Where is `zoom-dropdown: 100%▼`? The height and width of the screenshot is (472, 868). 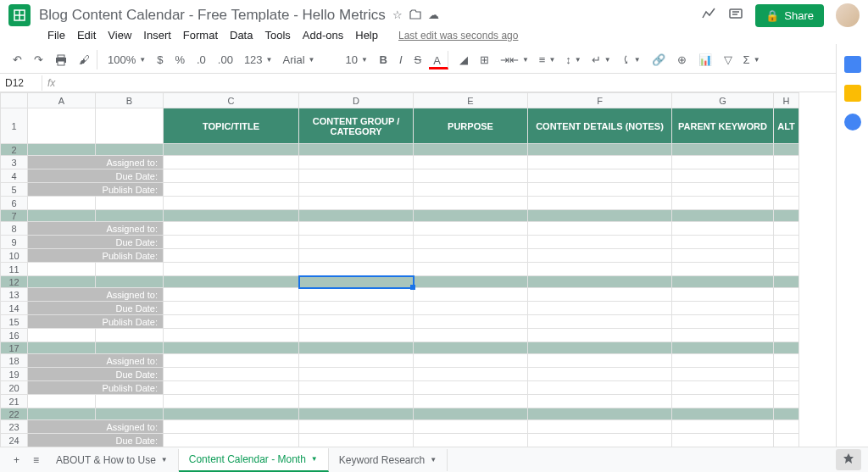 zoom-dropdown: 100%▼ is located at coordinates (127, 59).